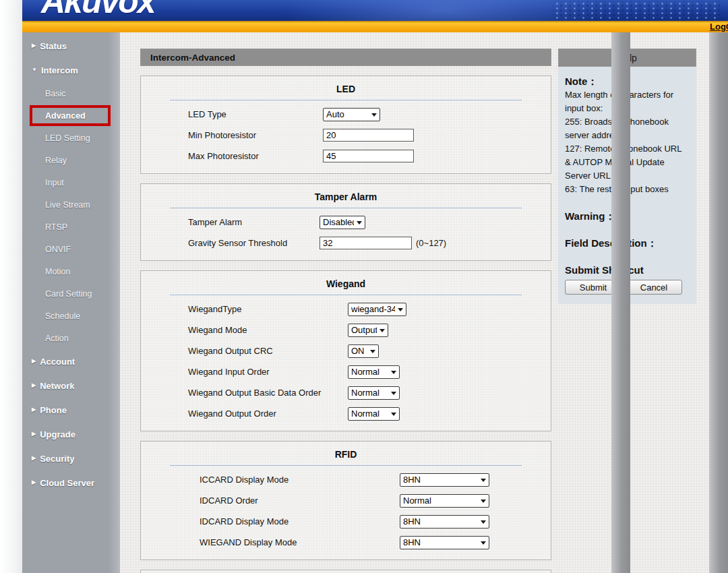  What do you see at coordinates (373, 414) in the screenshot?
I see `wiegand-output-order-select: Normal` at bounding box center [373, 414].